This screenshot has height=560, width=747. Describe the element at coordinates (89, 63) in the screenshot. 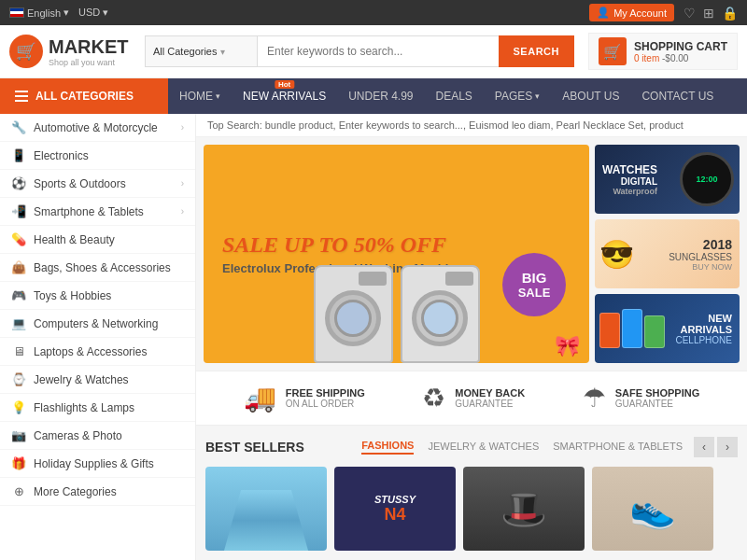

I see `logo-sub: Shop all you want` at that location.